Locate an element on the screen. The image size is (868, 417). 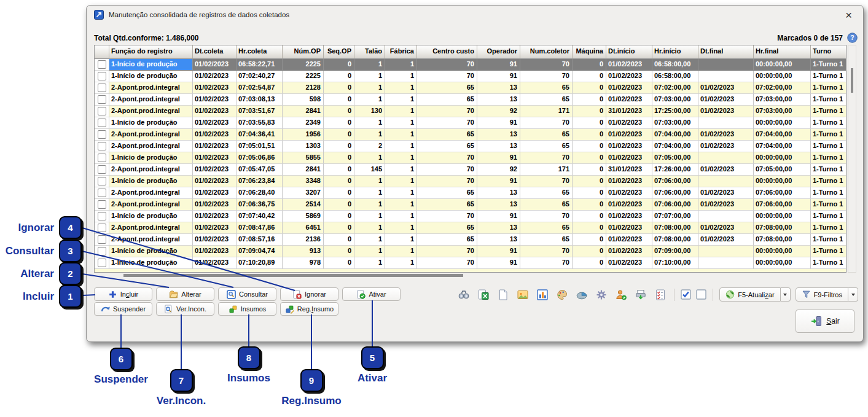
ativar-button: Ativar is located at coordinates (371, 294).